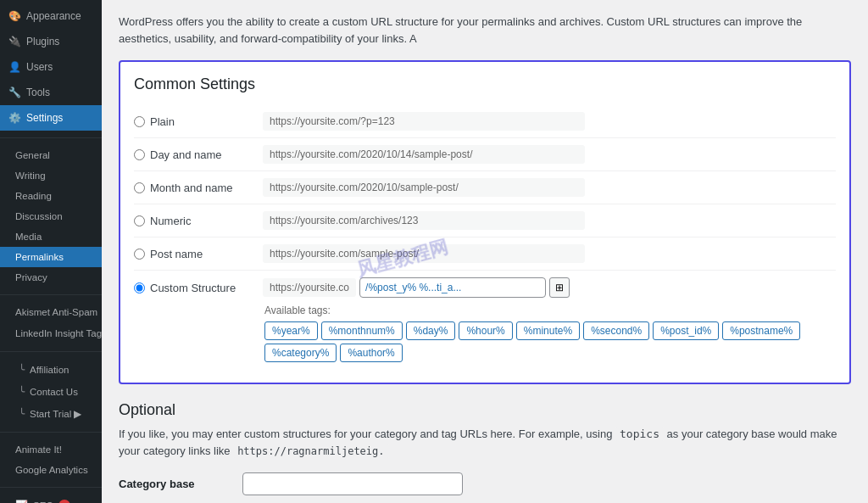  Describe the element at coordinates (51, 237) in the screenshot. I see `sidebar-item-media: Media` at that location.